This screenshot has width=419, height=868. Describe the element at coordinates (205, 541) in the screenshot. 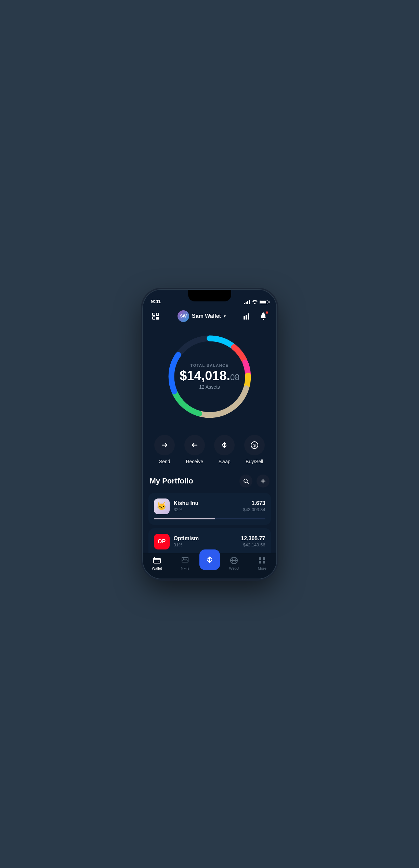

I see `optimism-info: Optimism 31%` at that location.